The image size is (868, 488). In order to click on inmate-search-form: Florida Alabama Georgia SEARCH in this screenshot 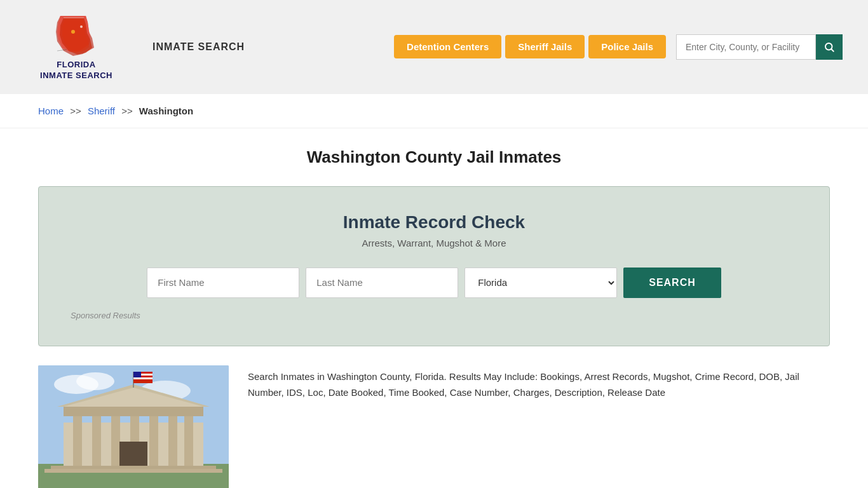, I will do `click(434, 283)`.